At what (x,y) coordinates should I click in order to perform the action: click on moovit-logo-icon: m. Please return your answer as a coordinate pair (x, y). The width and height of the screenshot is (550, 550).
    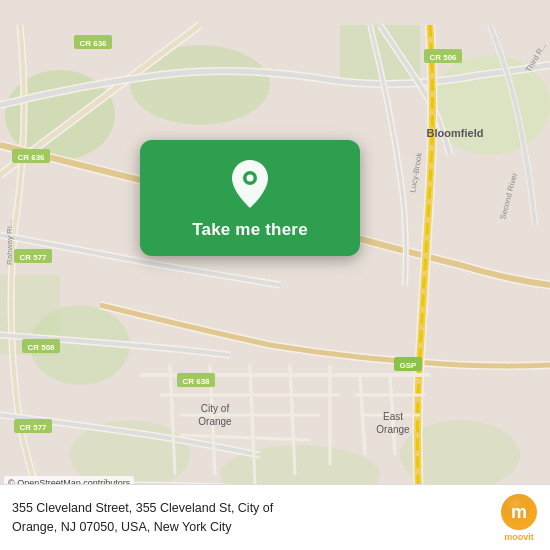
    Looking at the image, I should click on (519, 512).